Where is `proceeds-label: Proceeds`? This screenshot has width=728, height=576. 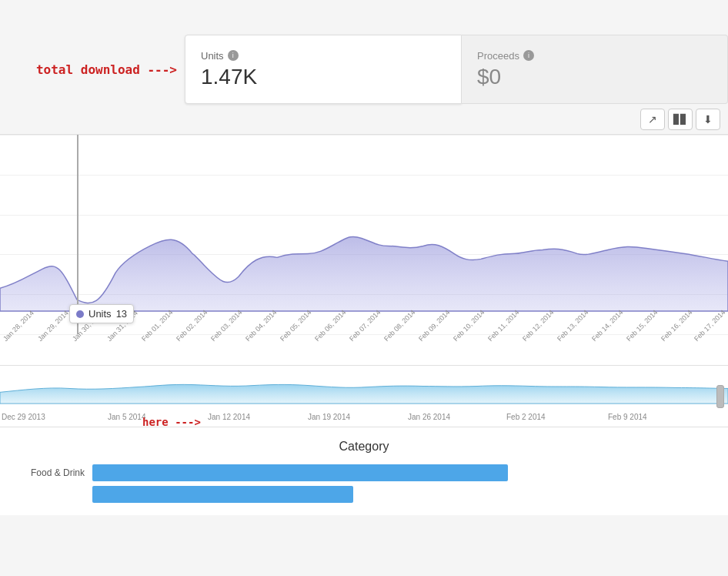 proceeds-label: Proceeds is located at coordinates (499, 55).